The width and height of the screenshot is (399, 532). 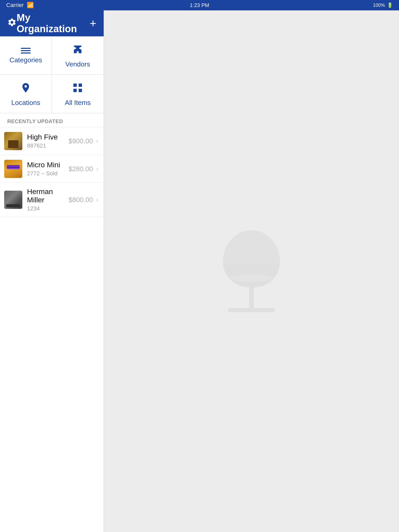 What do you see at coordinates (26, 103) in the screenshot?
I see `locations-label: Locations` at bounding box center [26, 103].